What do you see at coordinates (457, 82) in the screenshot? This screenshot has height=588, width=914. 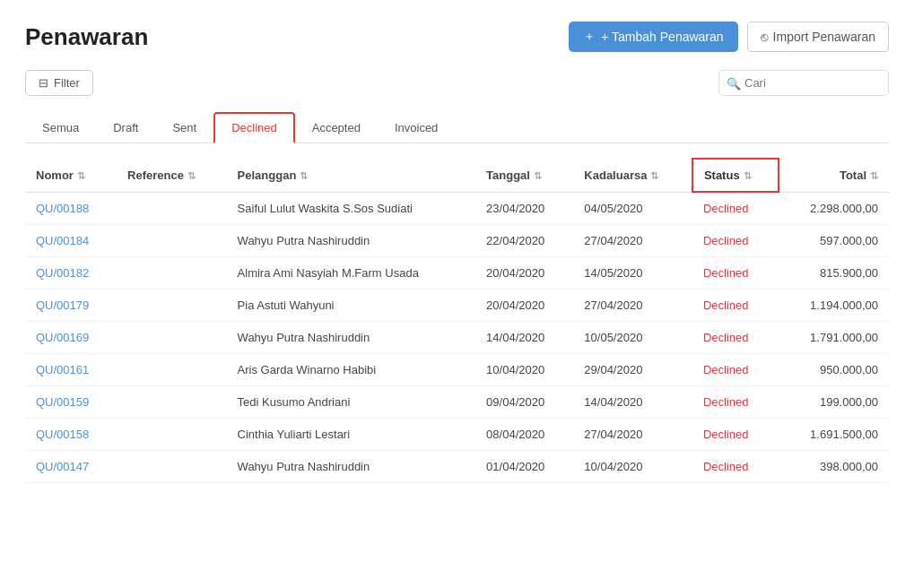 I see `toolbar-row: ⊟ Filter 🔍` at bounding box center [457, 82].